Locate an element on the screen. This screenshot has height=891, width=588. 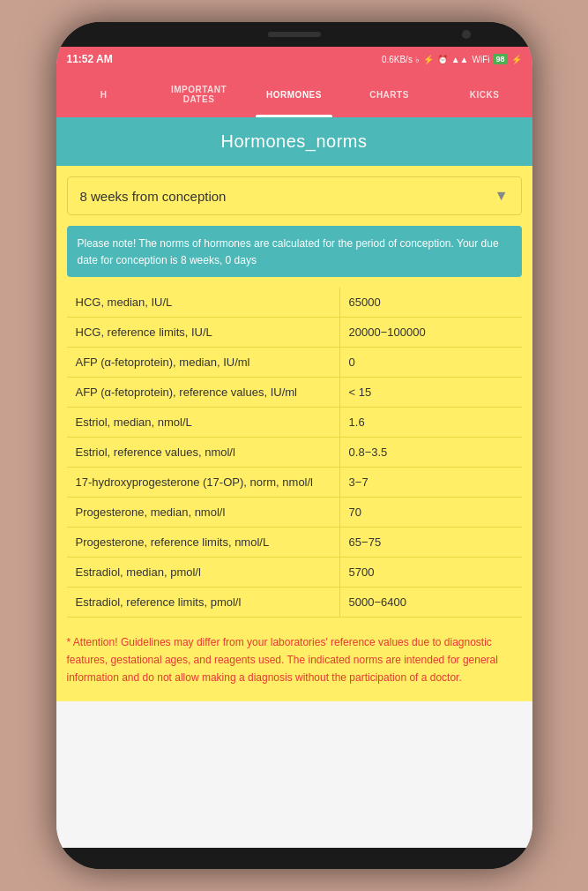
hormone-name: HCG, median, IU/L is located at coordinates (204, 303).